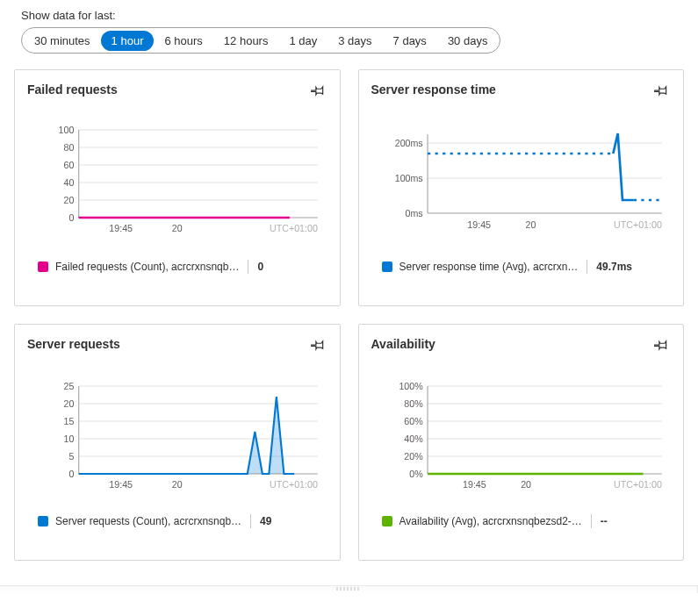 This screenshot has width=698, height=616. I want to click on ytick: 40%, so click(413, 439).